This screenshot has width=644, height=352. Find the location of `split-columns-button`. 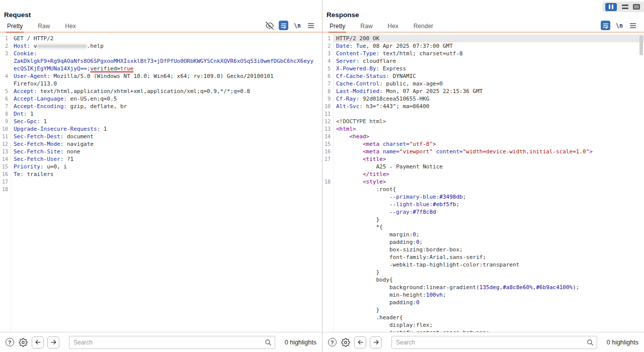

split-columns-button is located at coordinates (611, 7).